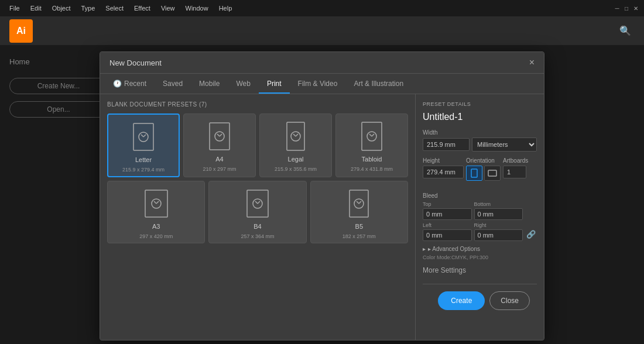 Image resolution: width=644 pixels, height=344 pixels. Describe the element at coordinates (484, 173) in the screenshot. I see `orientation-buttons` at that location.